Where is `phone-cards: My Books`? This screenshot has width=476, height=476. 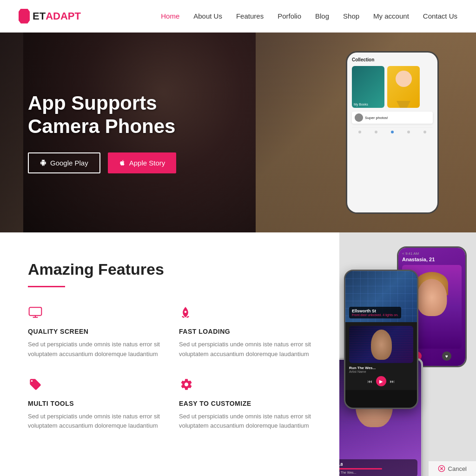 phone-cards: My Books is located at coordinates (392, 87).